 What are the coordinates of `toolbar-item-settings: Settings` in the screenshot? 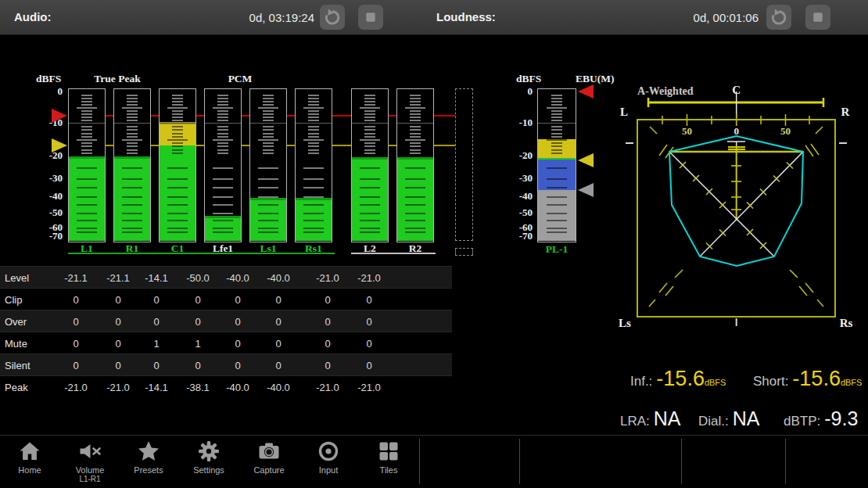 It's located at (209, 457).